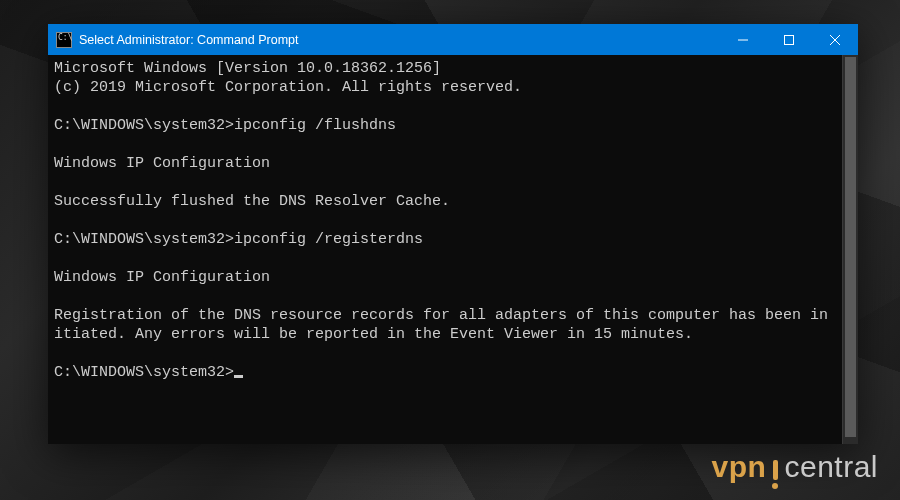 This screenshot has height=500, width=900. What do you see at coordinates (835, 40) in the screenshot?
I see `close-button` at bounding box center [835, 40].